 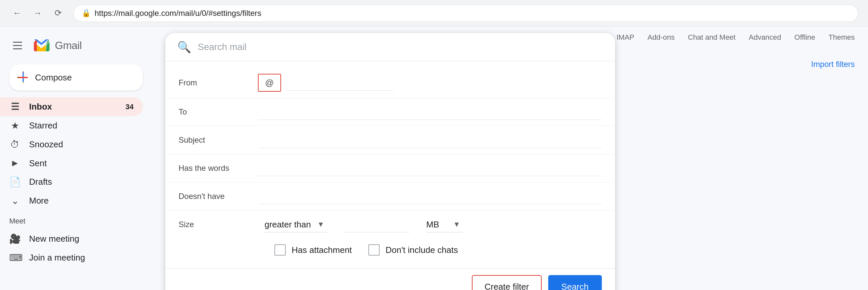 I want to click on compose-label: Compose, so click(x=53, y=78).